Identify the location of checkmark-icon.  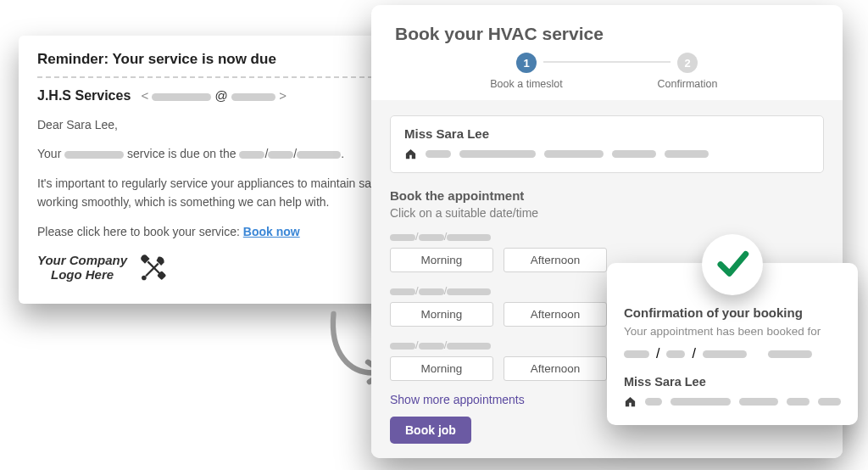
(732, 265).